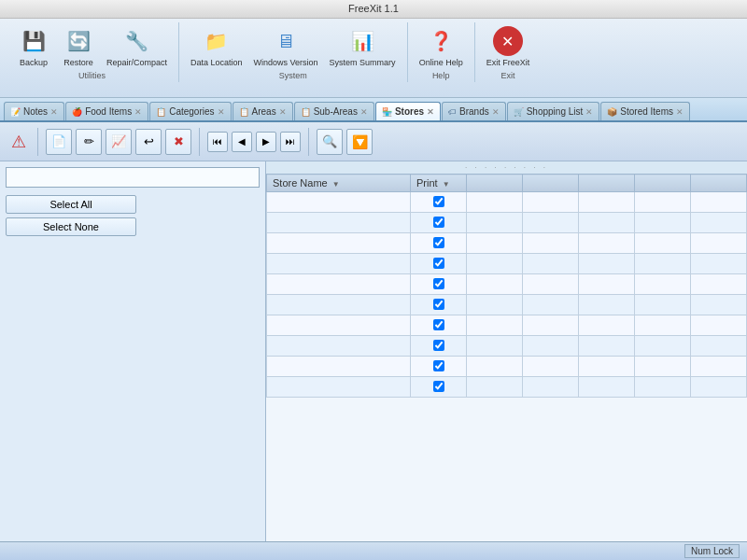 The height and width of the screenshot is (560, 747). What do you see at coordinates (106, 111) in the screenshot?
I see `tab-food-items: 🍎 Food Items ✕` at bounding box center [106, 111].